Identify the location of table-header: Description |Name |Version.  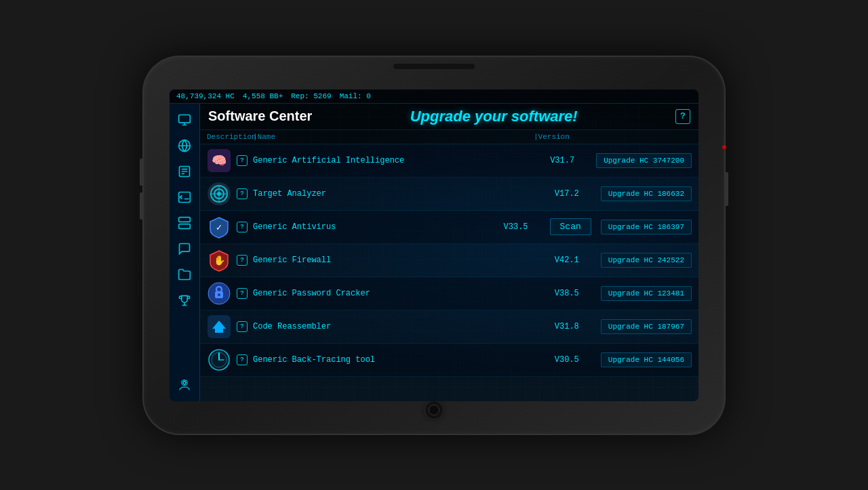
(449, 137).